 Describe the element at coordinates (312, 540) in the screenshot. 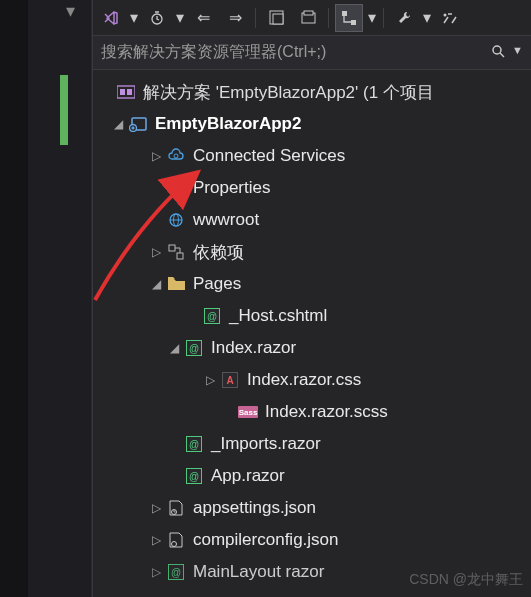

I see `compilerconfig-node: ▷ compilerconfig.json` at that location.